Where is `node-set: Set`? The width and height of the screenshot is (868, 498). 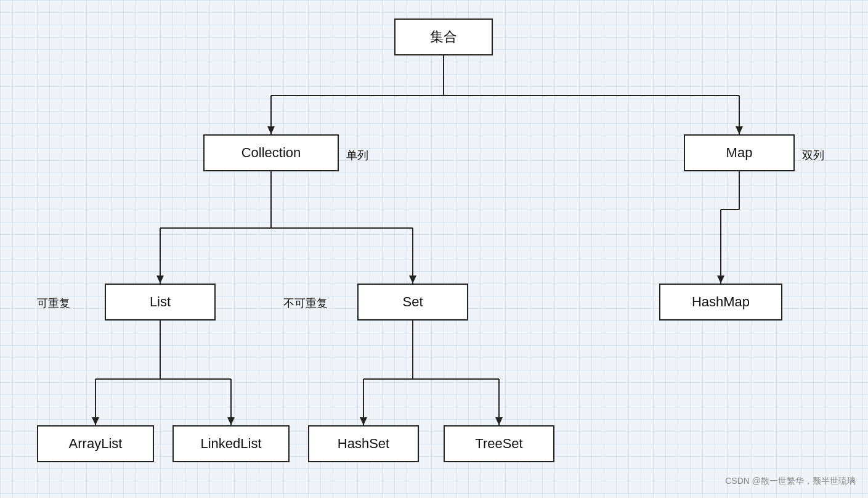
node-set: Set is located at coordinates (413, 302).